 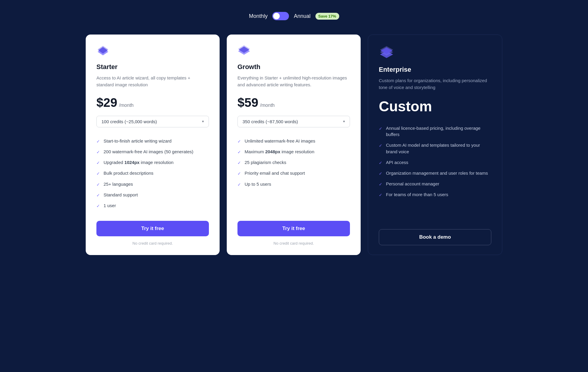 What do you see at coordinates (435, 149) in the screenshot?
I see `list-item: ✓Custom AI model and templates tailored …` at bounding box center [435, 149].